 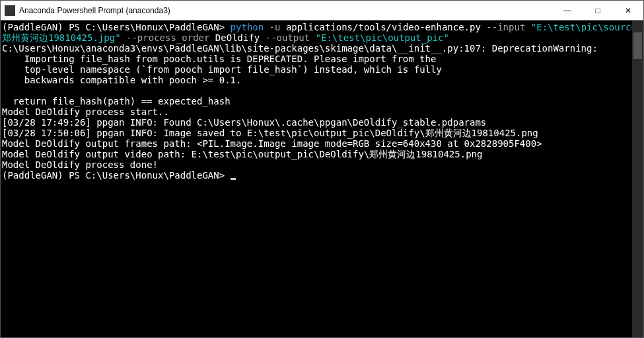 I want to click on output-line: Model DeOldify output video path: E:\tes…, so click(x=242, y=154).